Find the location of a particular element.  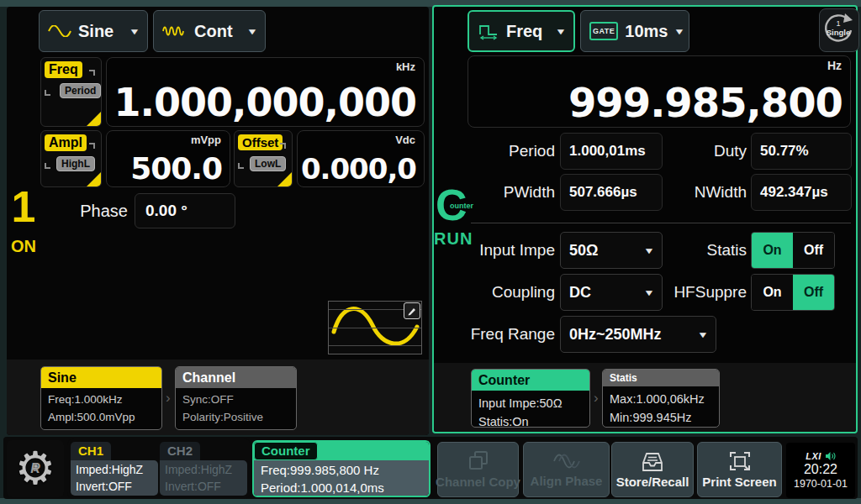

align-phase-button: Align Phase is located at coordinates (567, 470).